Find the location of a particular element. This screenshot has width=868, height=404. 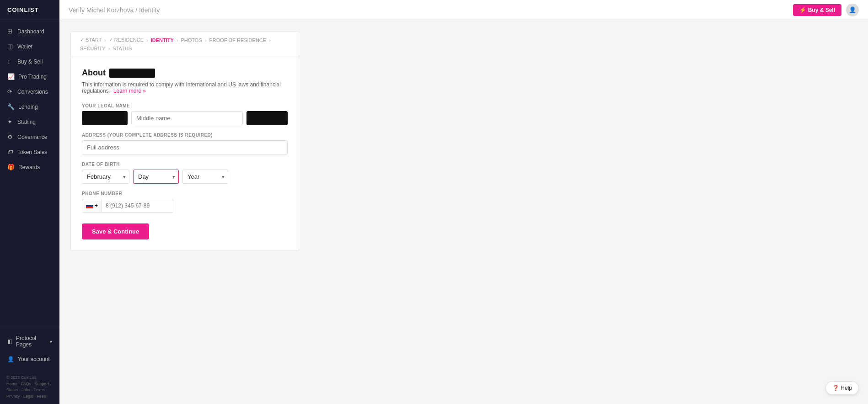

nav-icon-lending: 🔧 is located at coordinates (11, 107).